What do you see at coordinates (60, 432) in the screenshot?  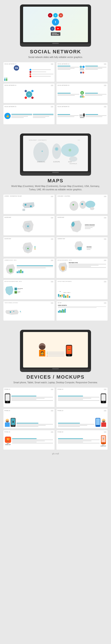 I see `slide-d6-label: PHONE 3/2` at bounding box center [60, 432].